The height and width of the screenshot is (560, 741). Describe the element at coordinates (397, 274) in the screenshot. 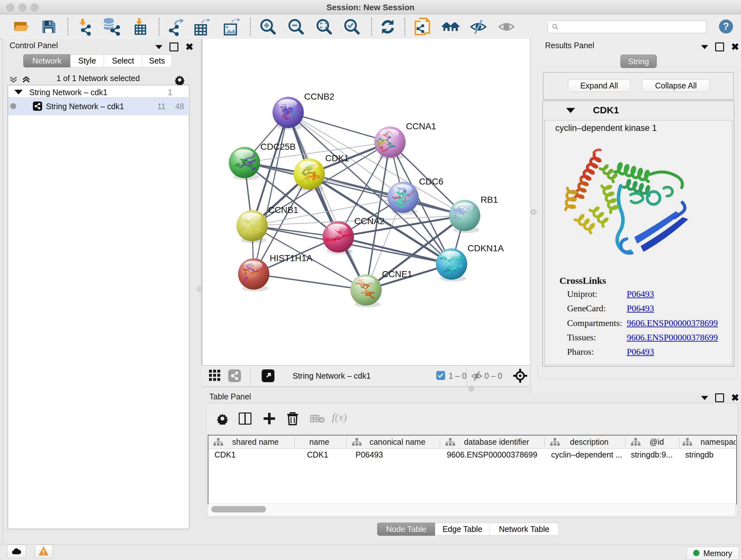

I see `svg-text: CCNE1` at that location.